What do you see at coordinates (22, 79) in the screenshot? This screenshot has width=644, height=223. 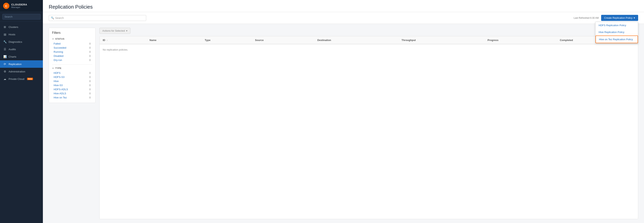 I see `sidebar-item-private-cloud: ☁ Private Cloud New` at bounding box center [22, 79].